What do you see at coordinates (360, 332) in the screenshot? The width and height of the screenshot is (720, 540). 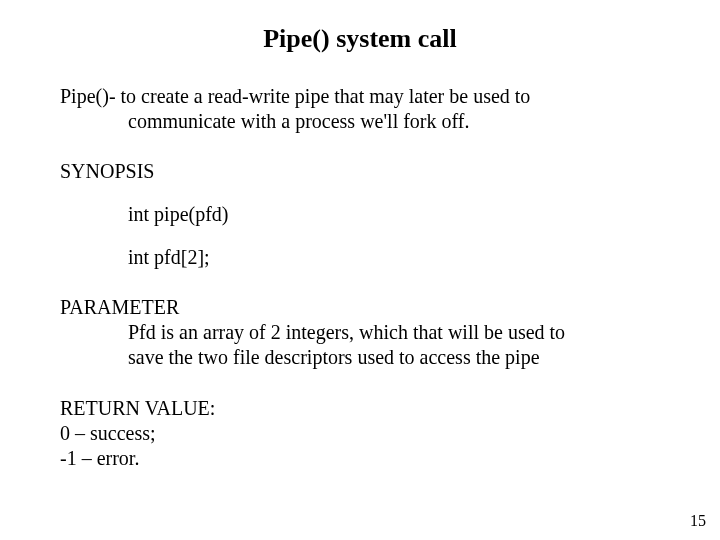 I see `parameter-line-1: Pfd is an array of 2 integers, which tha…` at bounding box center [360, 332].